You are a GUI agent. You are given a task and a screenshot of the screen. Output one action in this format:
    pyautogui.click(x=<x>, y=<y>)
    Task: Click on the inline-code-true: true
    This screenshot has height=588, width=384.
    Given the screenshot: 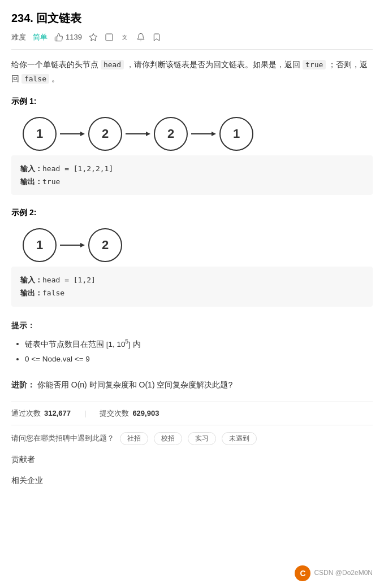 What is the action you would take?
    pyautogui.click(x=314, y=64)
    